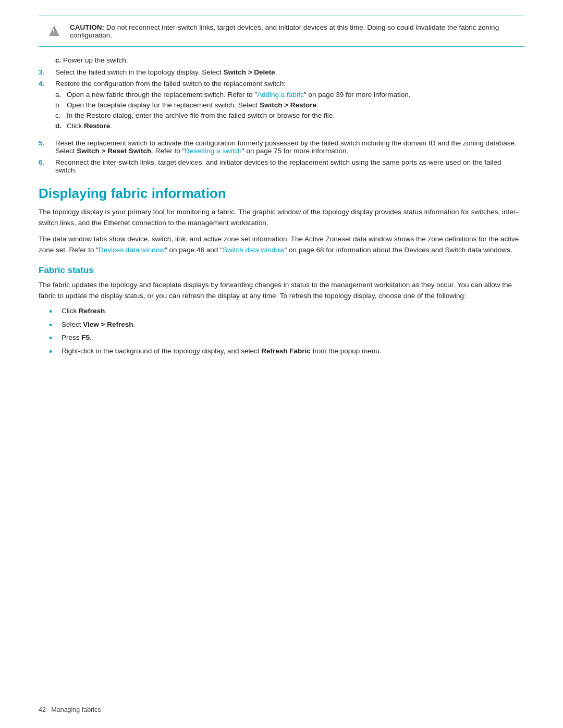 Image resolution: width=563 pixels, height=728 pixels. What do you see at coordinates (232, 116) in the screenshot?
I see `step-4c: c. In the Restore dialog, enter the arch…` at bounding box center [232, 116].